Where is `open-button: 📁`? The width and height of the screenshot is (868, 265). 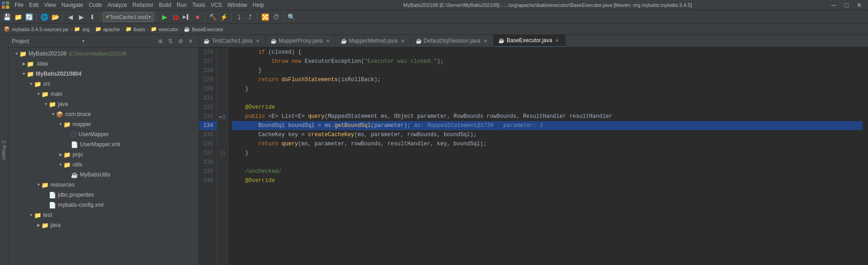
open-button: 📁 is located at coordinates (18, 17).